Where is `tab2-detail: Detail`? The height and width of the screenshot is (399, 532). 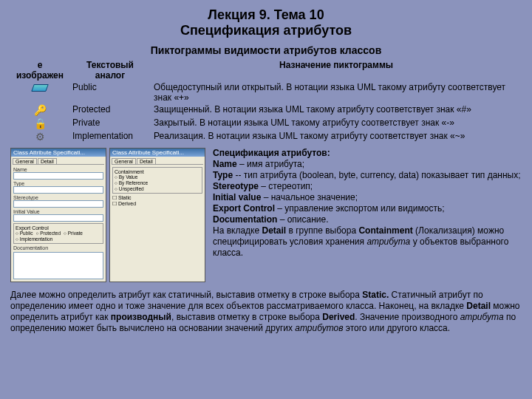
tab2-detail: Detail is located at coordinates (146, 161).